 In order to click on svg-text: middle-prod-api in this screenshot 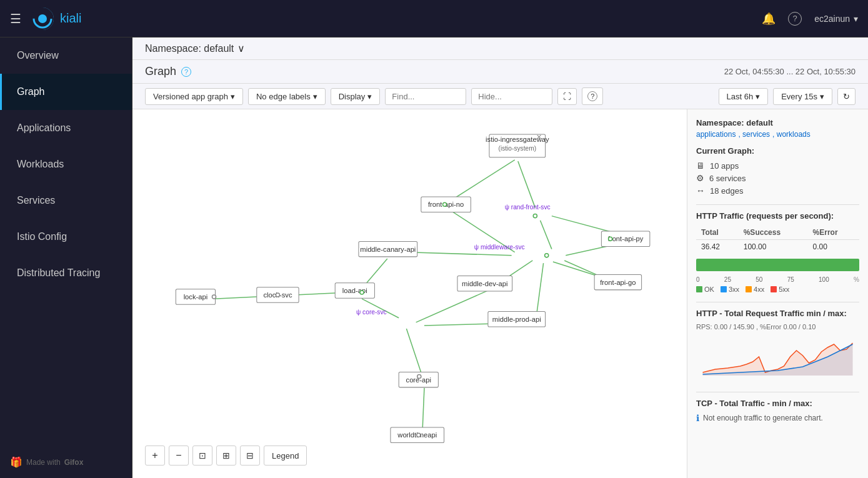, I will do `click(517, 319)`.